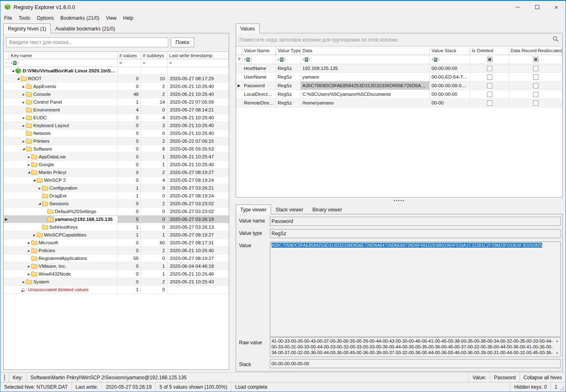 Image resolution: width=566 pixels, height=392 pixels. What do you see at coordinates (116, 235) in the screenshot?
I see `tree-row-winscpcapabilities: WinSCPCapabilities112020-05-27 08:19:27` at bounding box center [116, 235].